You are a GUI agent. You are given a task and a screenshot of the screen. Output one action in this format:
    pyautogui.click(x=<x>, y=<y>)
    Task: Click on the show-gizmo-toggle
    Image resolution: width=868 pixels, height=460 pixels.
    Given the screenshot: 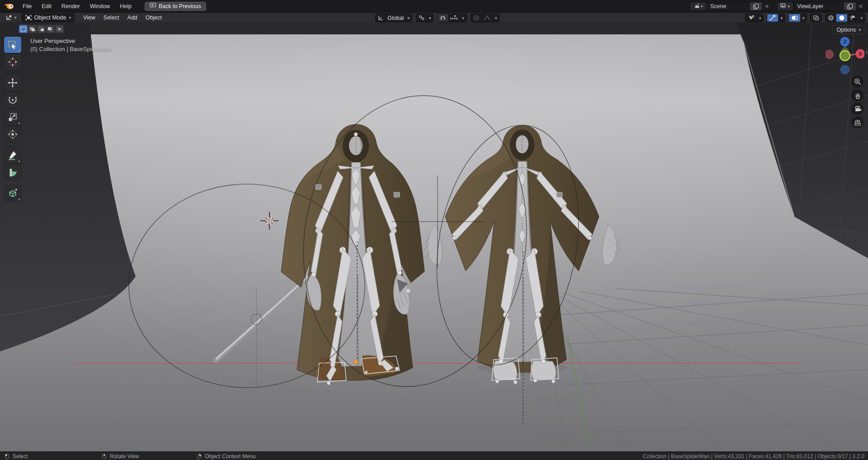 What is the action you would take?
    pyautogui.click(x=773, y=18)
    